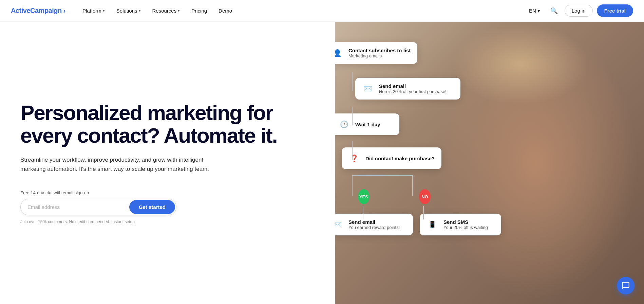 This screenshot has width=644, height=304. Describe the element at coordinates (626, 286) in the screenshot. I see `chat-icon` at that location.